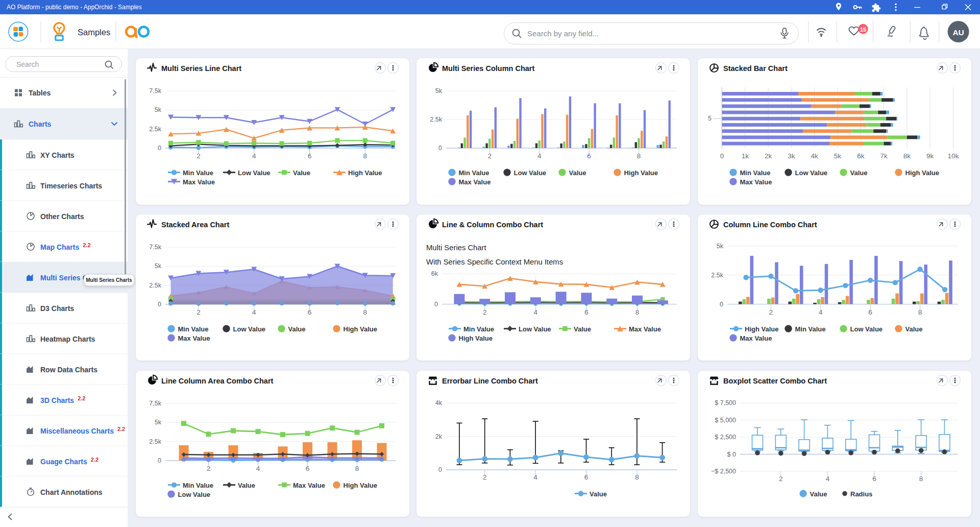  Describe the element at coordinates (456, 248) in the screenshot. I see `svg-text: Multi Series Chart` at that location.